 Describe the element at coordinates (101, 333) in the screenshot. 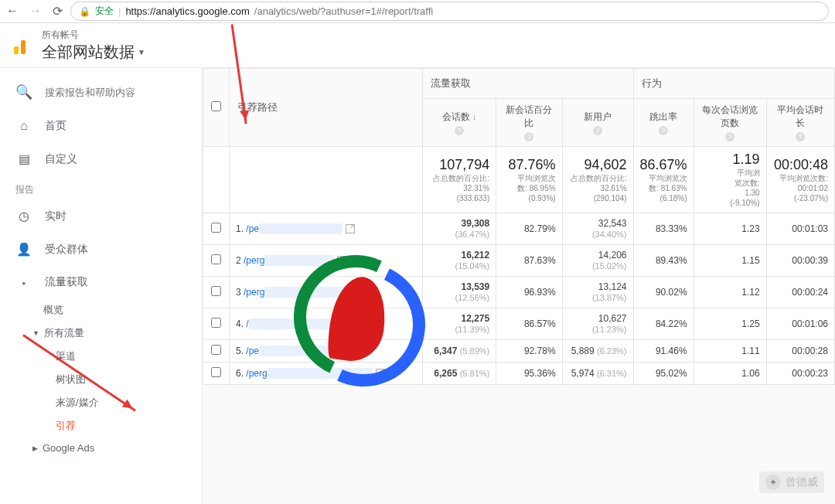

I see `sidebar-sub-all-traffic: ▼所有流量` at that location.